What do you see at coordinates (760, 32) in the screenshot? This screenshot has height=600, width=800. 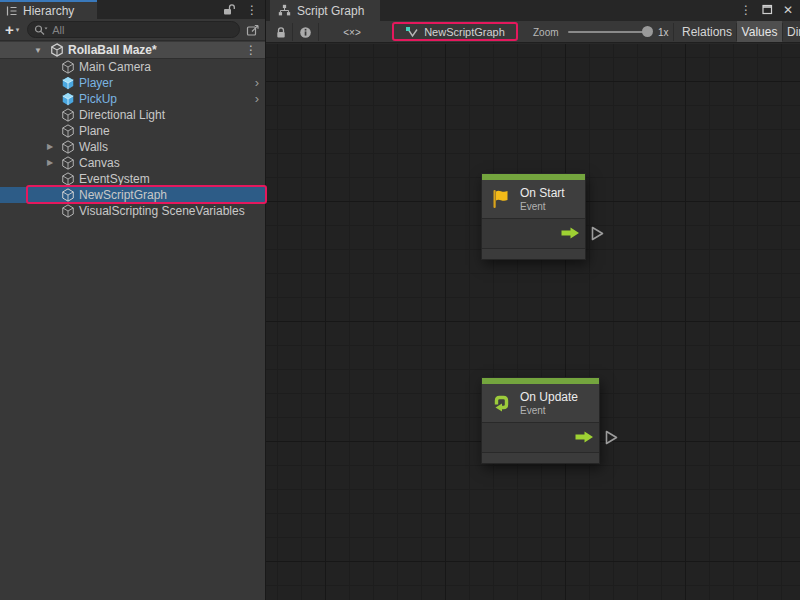 I see `values-button: Values` at bounding box center [760, 32].